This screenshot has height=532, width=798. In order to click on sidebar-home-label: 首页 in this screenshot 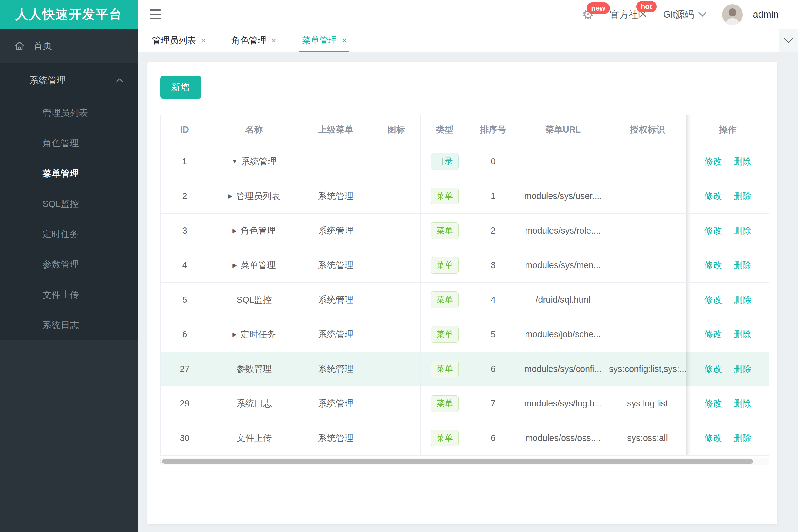, I will do `click(43, 46)`.